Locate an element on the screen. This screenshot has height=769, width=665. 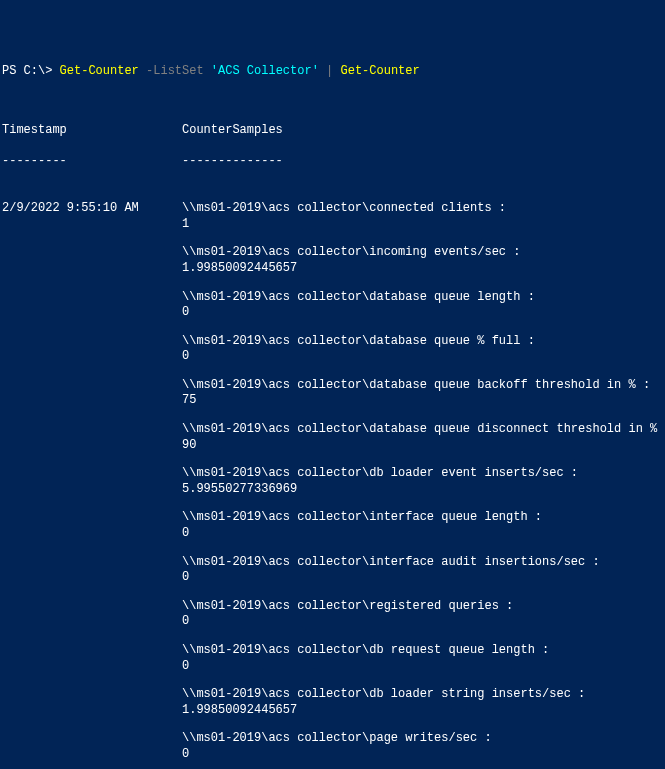
counter-value: 75 is located at coordinates (424, 401).